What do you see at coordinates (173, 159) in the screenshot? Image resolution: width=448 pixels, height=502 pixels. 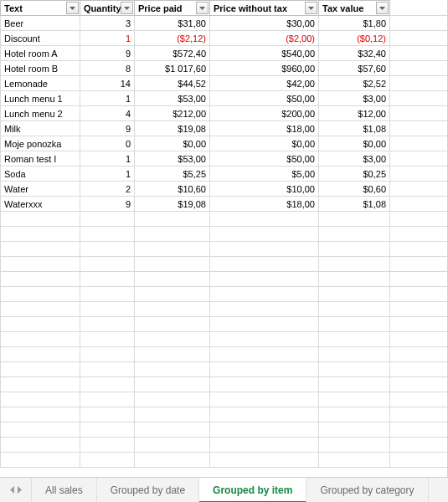 I see `value-cell: $53,00` at bounding box center [173, 159].